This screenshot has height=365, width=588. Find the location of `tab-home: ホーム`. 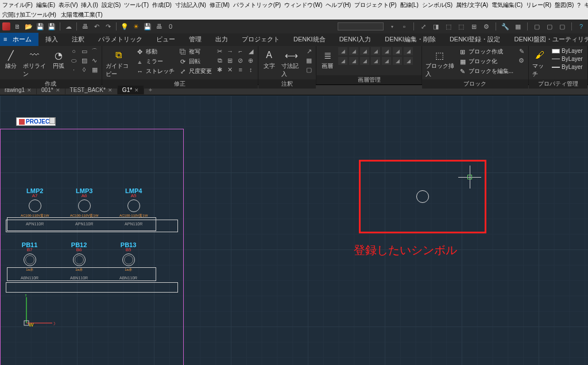

tab-home: ホーム is located at coordinates (20, 39).